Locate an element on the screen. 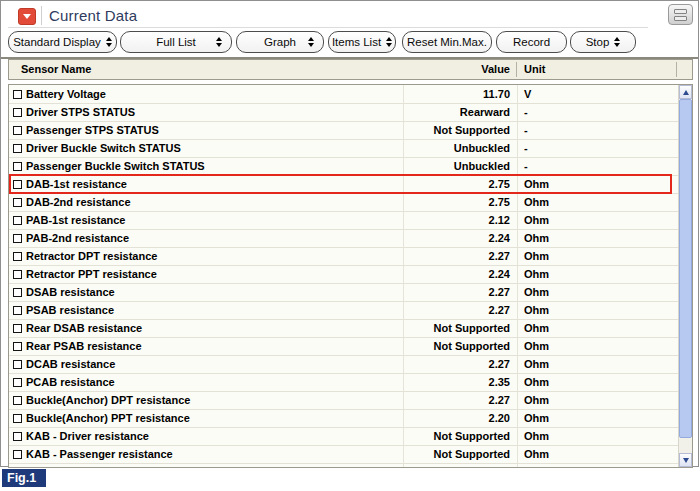 The height and width of the screenshot is (491, 700). sensor-value: 2.35 is located at coordinates (460, 382).